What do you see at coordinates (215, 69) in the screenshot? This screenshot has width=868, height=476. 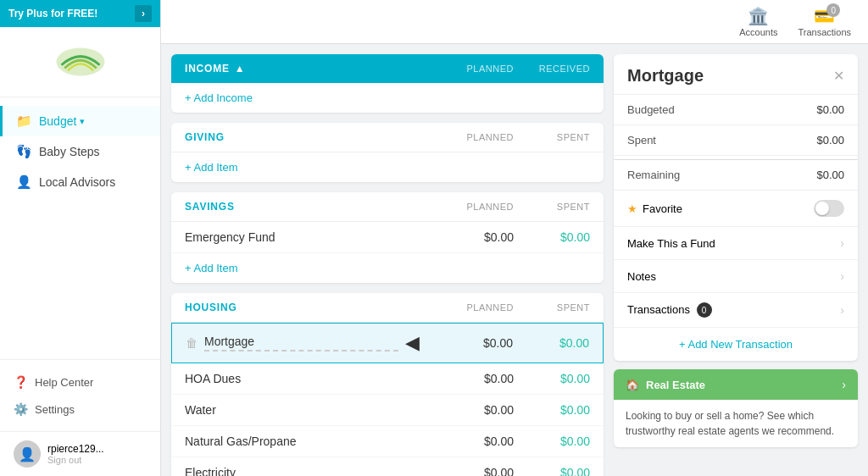 I see `income-title: INCOME ▲` at bounding box center [215, 69].